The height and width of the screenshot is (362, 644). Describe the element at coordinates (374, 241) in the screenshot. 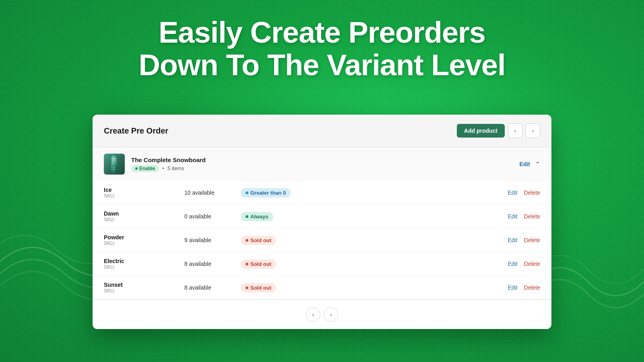

I see `variant-badge-2: Sold out` at that location.